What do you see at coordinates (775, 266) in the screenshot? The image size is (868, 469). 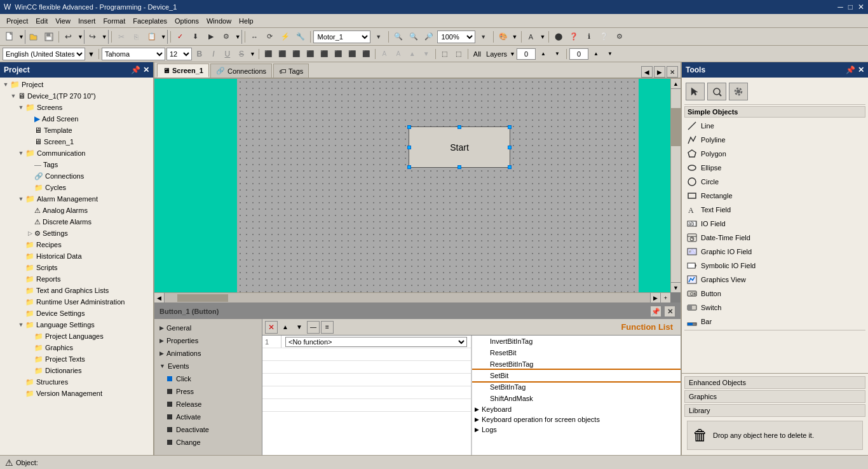 I see `tool-symbolicio: Symbolic IO Field` at bounding box center [775, 266].